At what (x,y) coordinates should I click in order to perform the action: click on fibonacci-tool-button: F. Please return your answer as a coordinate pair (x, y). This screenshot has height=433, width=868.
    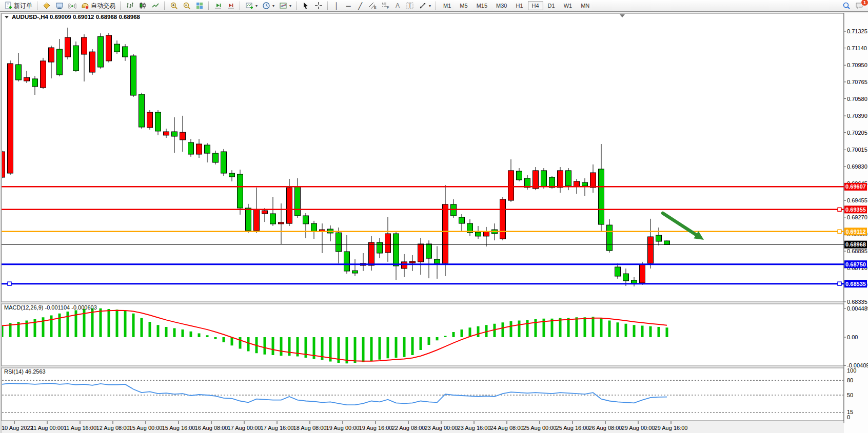
    Looking at the image, I should click on (385, 6).